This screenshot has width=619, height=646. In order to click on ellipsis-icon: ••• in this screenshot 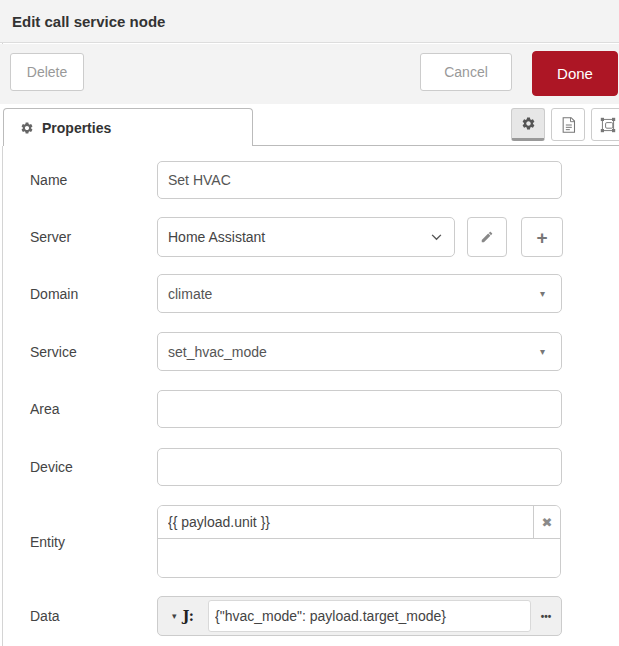, I will do `click(546, 616)`.